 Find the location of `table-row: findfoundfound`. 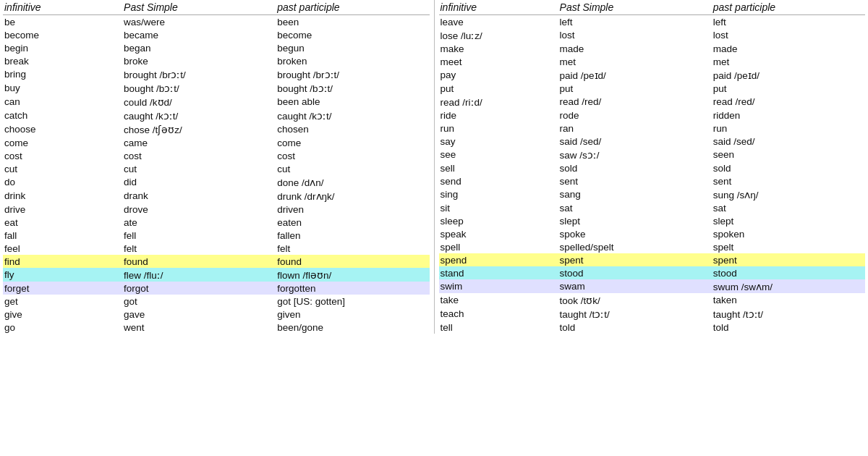

table-row: findfoundfound is located at coordinates (216, 261).